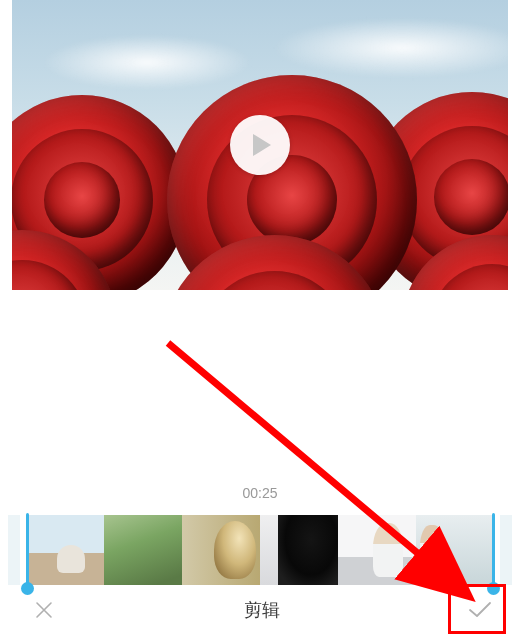 The width and height of the screenshot is (520, 640). Describe the element at coordinates (260, 550) in the screenshot. I see `timeline-strip` at that location.